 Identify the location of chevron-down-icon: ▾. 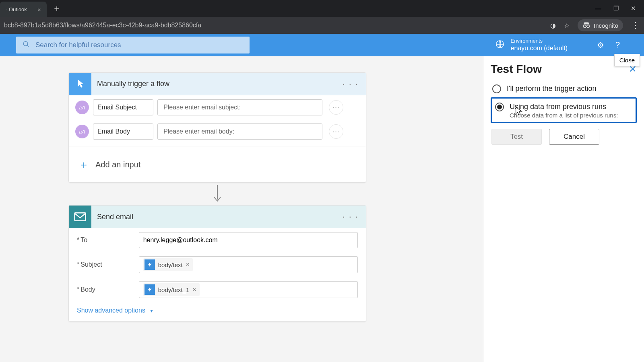
(151, 311).